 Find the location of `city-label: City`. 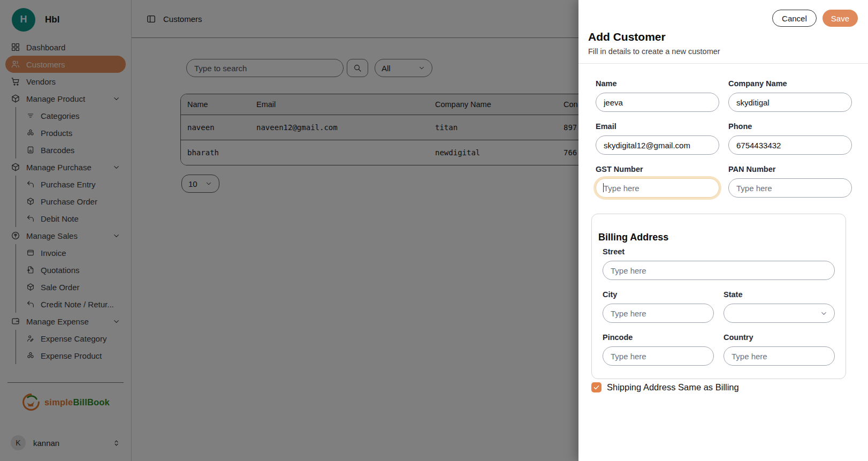

city-label: City is located at coordinates (658, 294).